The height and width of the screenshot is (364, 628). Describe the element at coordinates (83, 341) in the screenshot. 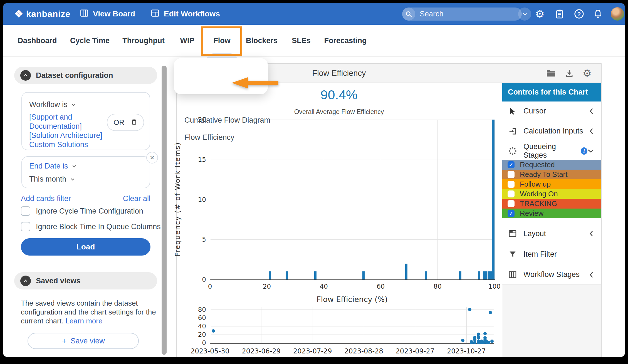

I see `save-view-button: + Save view` at that location.